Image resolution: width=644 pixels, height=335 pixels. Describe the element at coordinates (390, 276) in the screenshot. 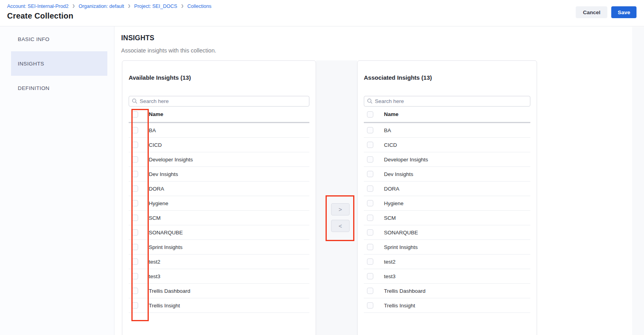

I see `insight-name: test3` at that location.